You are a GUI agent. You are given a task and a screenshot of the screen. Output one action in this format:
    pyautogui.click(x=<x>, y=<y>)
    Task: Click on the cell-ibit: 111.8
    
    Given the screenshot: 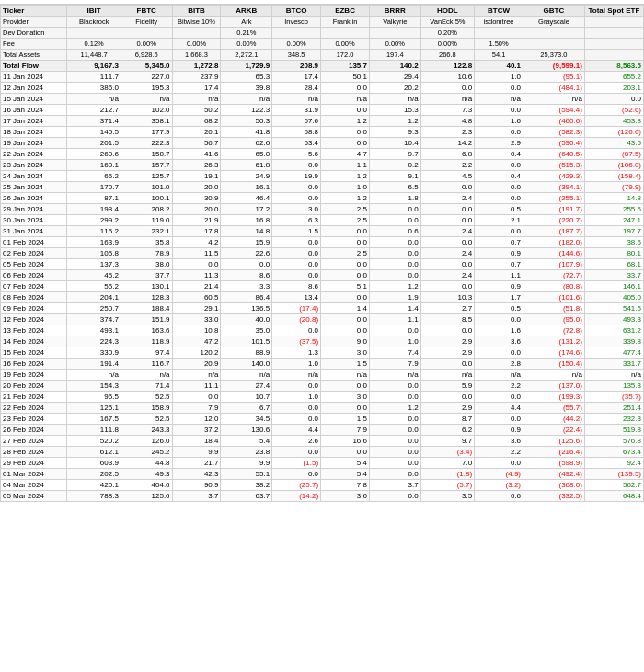 What is the action you would take?
    pyautogui.click(x=94, y=430)
    